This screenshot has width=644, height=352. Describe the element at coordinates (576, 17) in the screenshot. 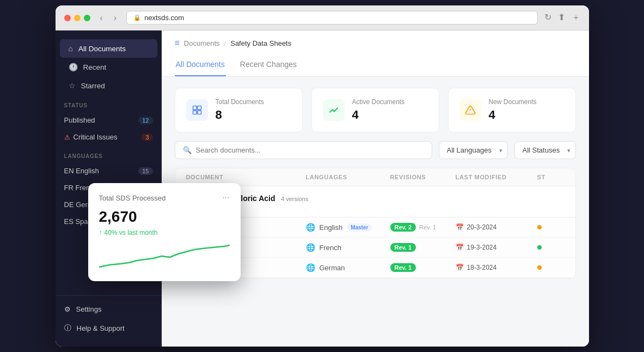

I see `new-tab-icon: ＋` at that location.